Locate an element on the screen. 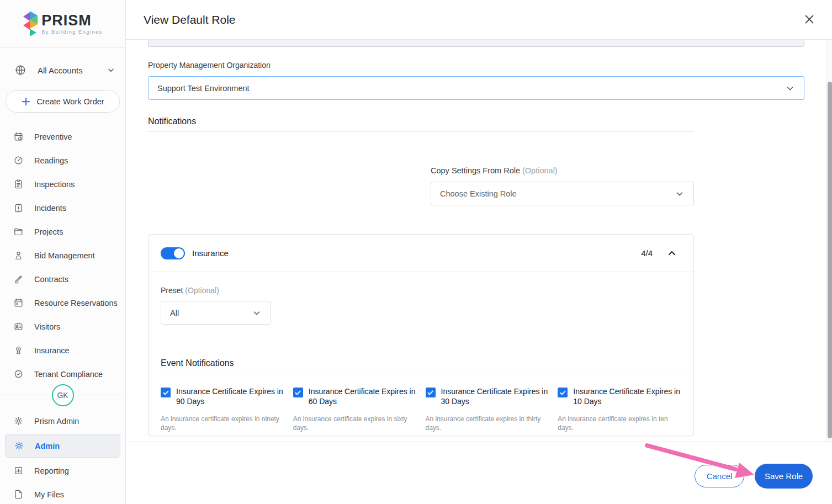 The height and width of the screenshot is (504, 832). pmo-label: Property Management Organization is located at coordinates (209, 65).